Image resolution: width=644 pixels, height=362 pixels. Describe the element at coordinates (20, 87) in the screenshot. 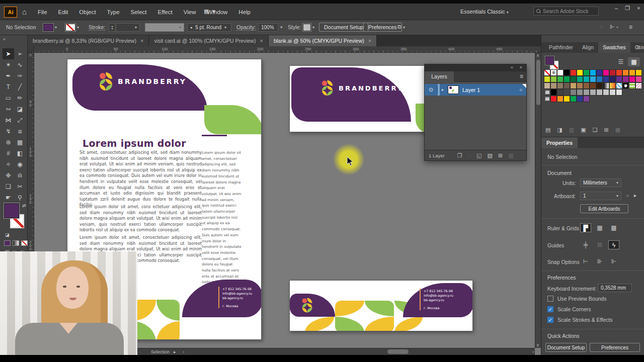

I see `line-segment-tool: ╱` at that location.